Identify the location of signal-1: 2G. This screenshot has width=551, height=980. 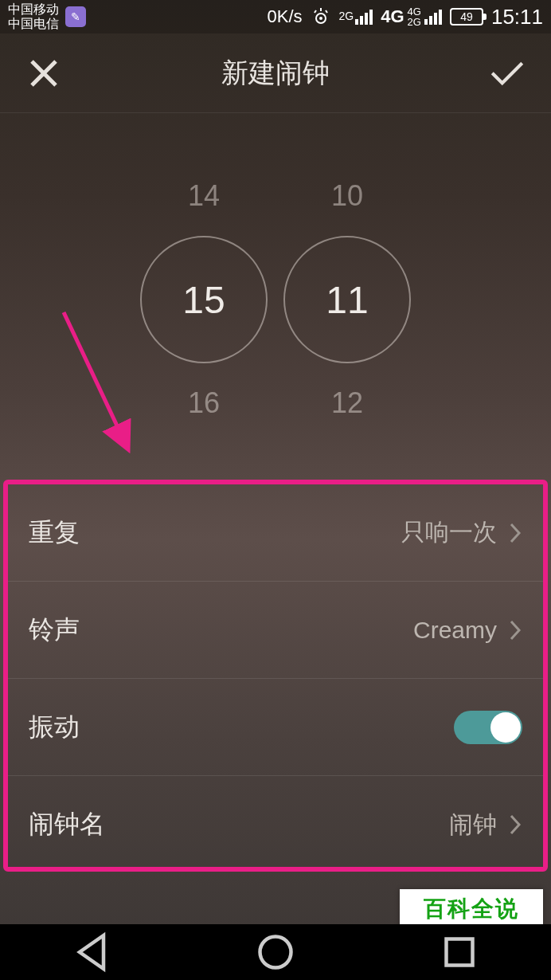
(357, 18).